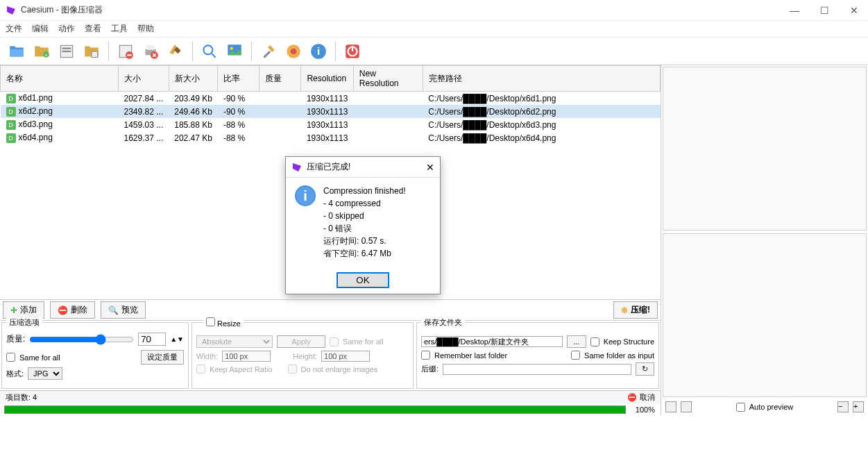 This screenshot has width=868, height=452. What do you see at coordinates (235, 51) in the screenshot?
I see `image-settings-icon` at bounding box center [235, 51].